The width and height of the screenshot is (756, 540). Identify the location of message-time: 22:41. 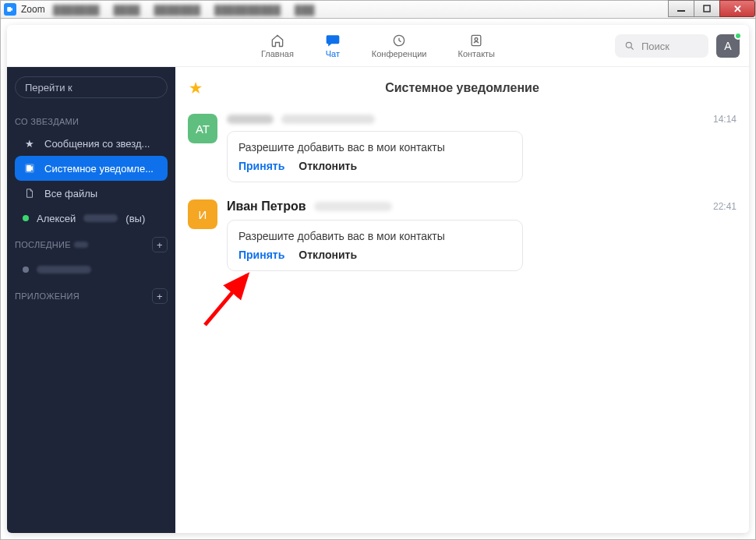
(725, 206).